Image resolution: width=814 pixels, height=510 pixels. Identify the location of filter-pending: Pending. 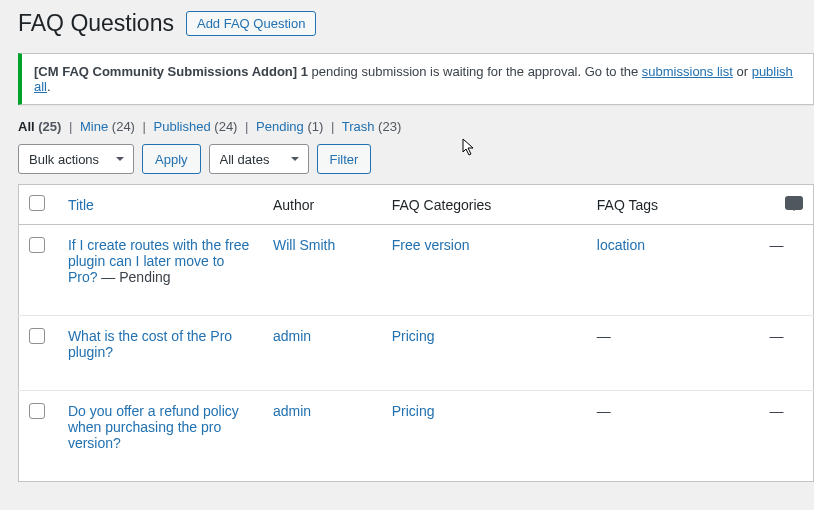
(280, 126).